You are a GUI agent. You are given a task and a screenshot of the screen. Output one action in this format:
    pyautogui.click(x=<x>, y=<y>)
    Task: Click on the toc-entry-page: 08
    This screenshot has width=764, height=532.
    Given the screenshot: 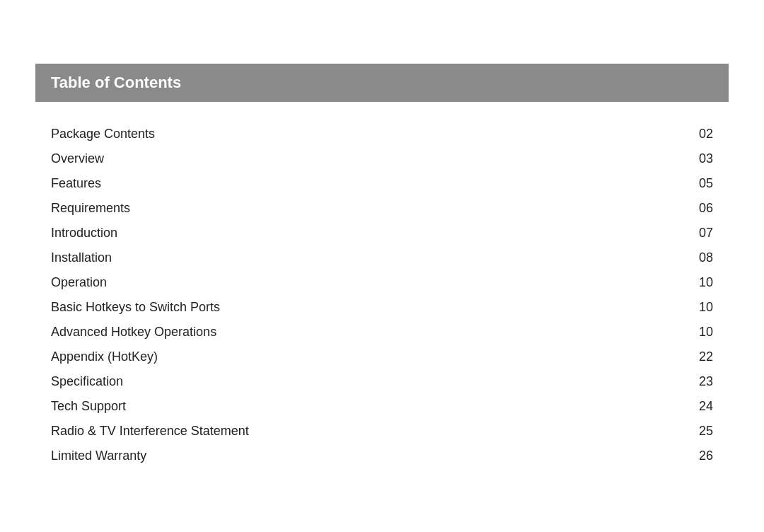 What is the action you would take?
    pyautogui.click(x=699, y=258)
    